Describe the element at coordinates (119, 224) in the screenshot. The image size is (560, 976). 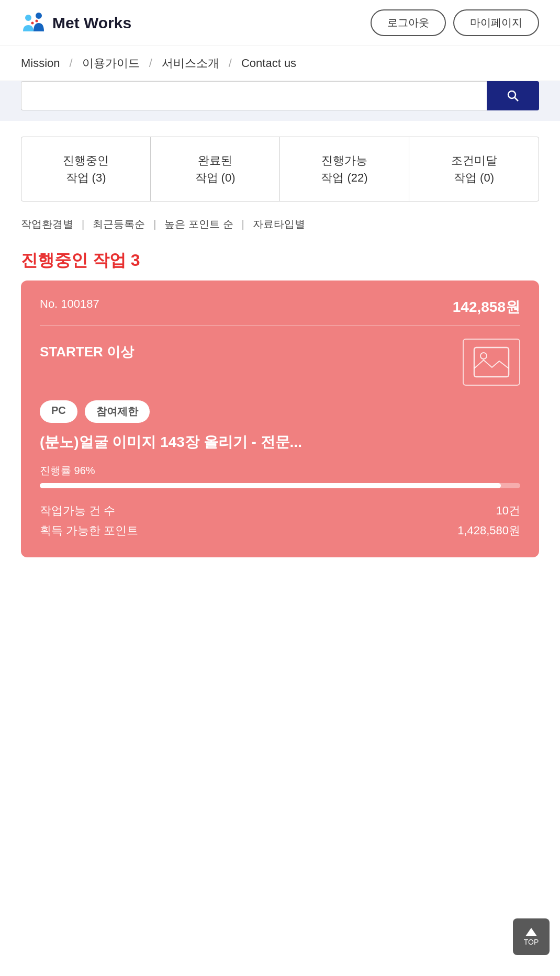
I see `sort-by-recent: 최근등록순` at that location.